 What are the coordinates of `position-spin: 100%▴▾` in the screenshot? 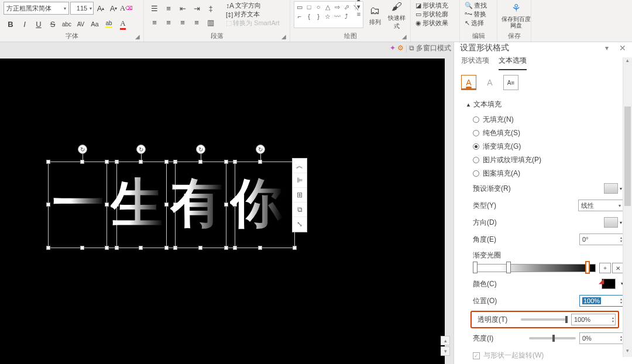 It's located at (602, 301).